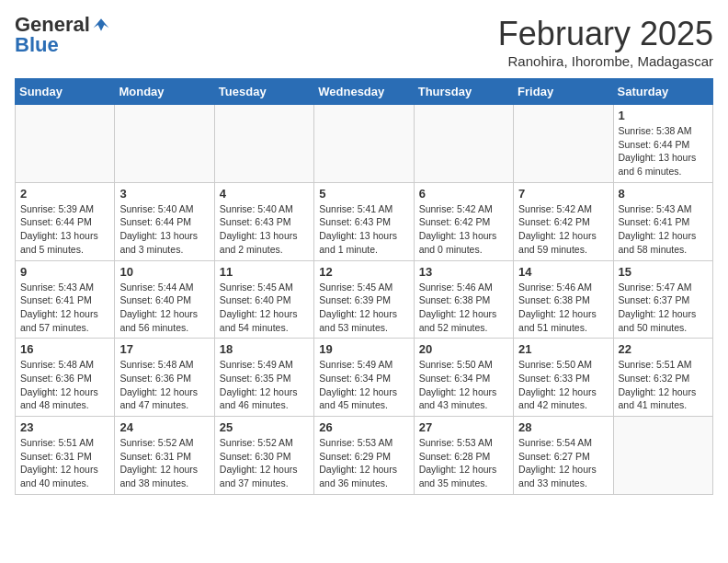 Image resolution: width=728 pixels, height=563 pixels. I want to click on day-info: Sunrise: 5:52 AM Sunset: 6:31 PM Dayligh…, so click(164, 464).